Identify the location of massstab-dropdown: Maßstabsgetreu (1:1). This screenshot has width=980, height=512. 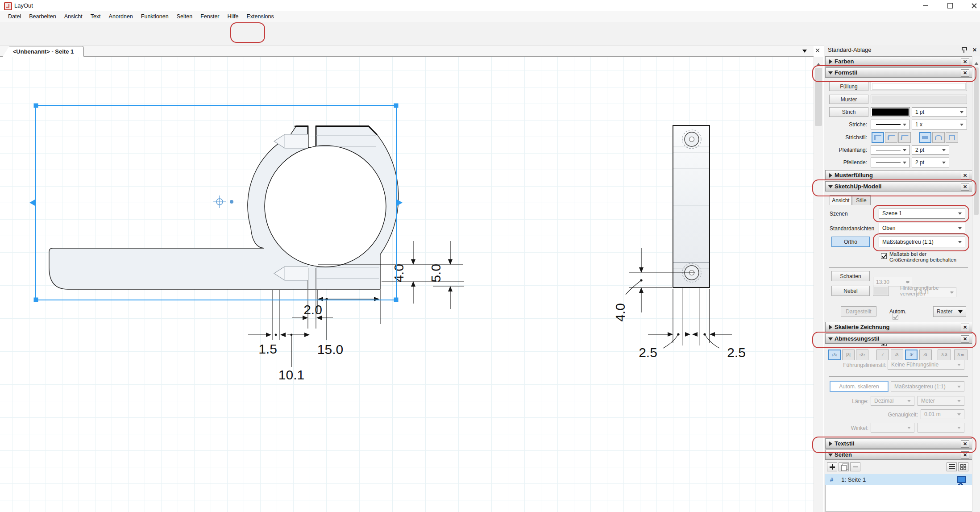
(922, 242).